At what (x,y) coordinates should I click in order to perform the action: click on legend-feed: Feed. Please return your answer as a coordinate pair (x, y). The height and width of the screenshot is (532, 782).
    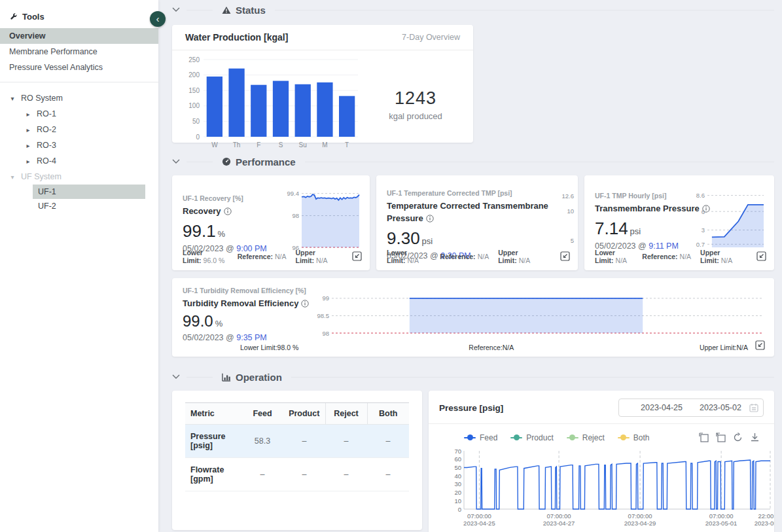
    Looking at the image, I should click on (480, 438).